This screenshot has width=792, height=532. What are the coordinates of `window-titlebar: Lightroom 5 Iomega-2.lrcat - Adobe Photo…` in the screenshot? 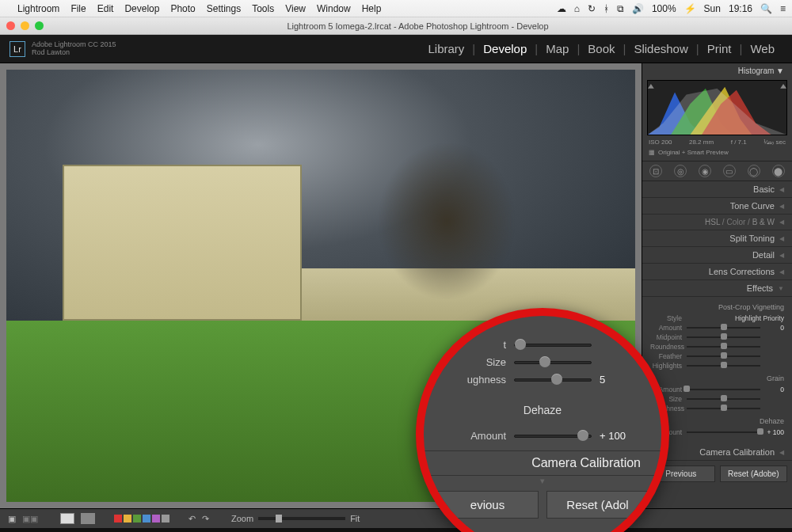 It's located at (396, 26).